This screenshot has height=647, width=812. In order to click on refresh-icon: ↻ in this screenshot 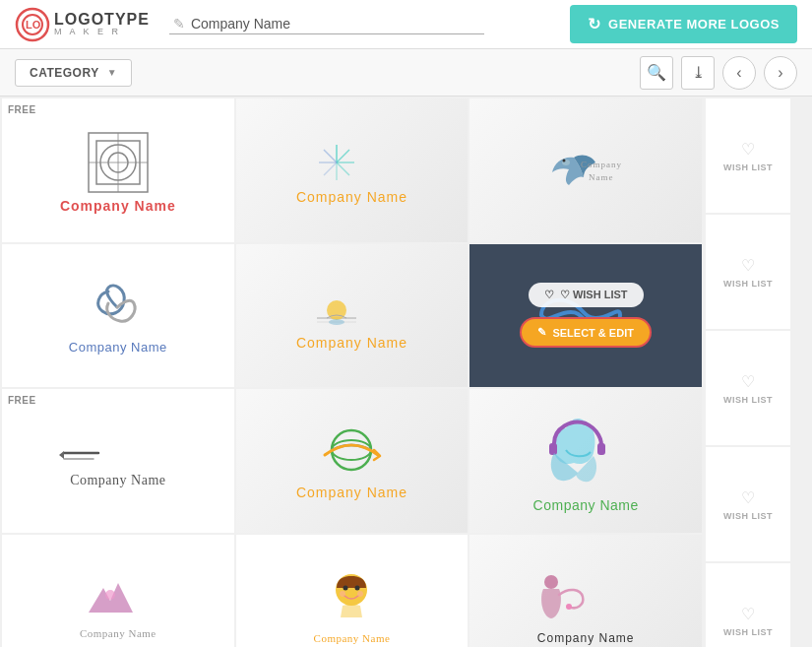, I will do `click(594, 24)`.